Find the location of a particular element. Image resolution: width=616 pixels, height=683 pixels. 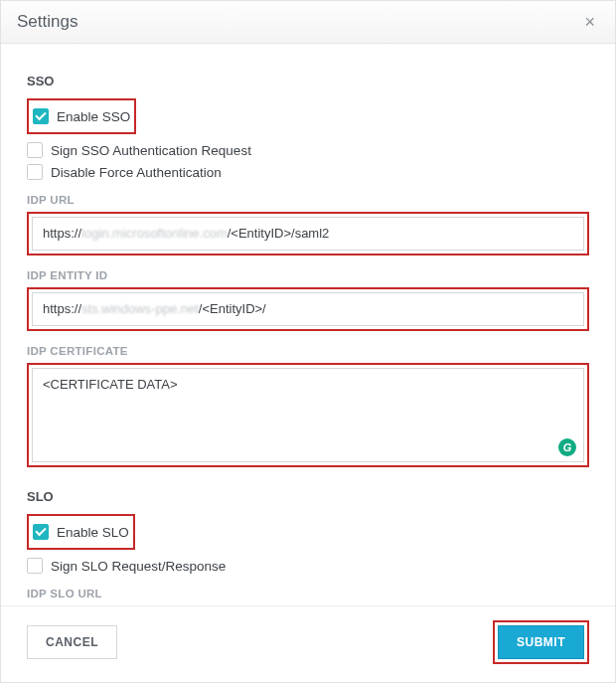

submit-highlight: SUBMIT is located at coordinates (540, 642).